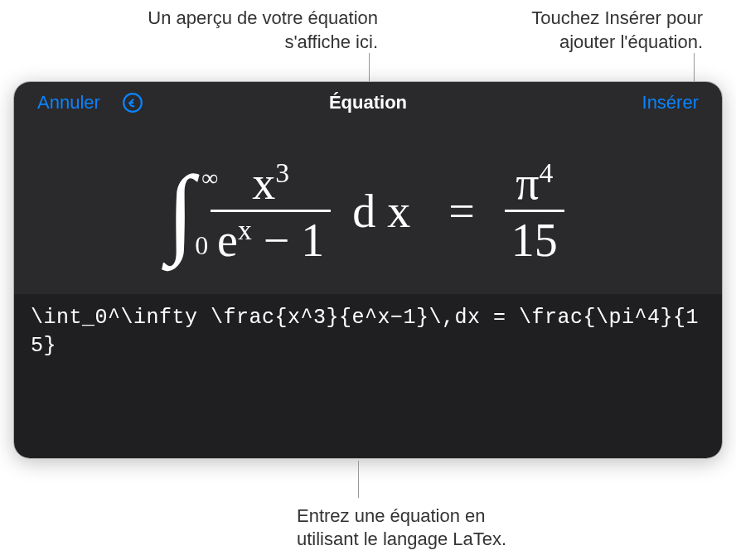 This screenshot has width=736, height=560. Describe the element at coordinates (69, 103) in the screenshot. I see `cancel-button: Annuler` at that location.